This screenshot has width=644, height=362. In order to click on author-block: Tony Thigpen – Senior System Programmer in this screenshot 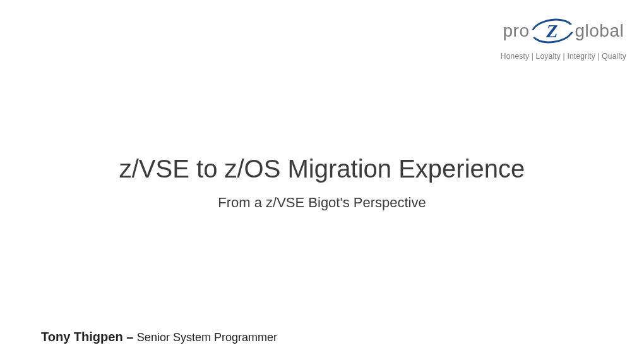, I will do `click(159, 337)`.